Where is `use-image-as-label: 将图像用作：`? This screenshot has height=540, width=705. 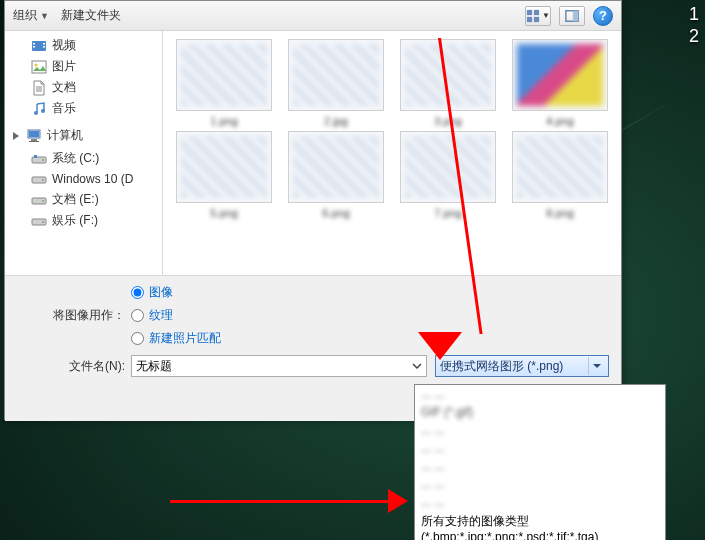 use-image-as-label: 将图像用作： is located at coordinates (74, 316).